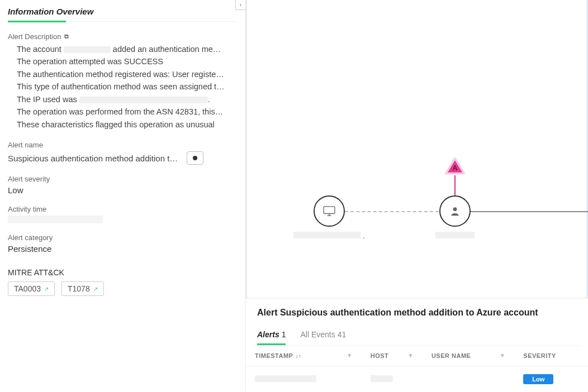  Describe the element at coordinates (455, 168) in the screenshot. I see `svg-text: A` at that location.